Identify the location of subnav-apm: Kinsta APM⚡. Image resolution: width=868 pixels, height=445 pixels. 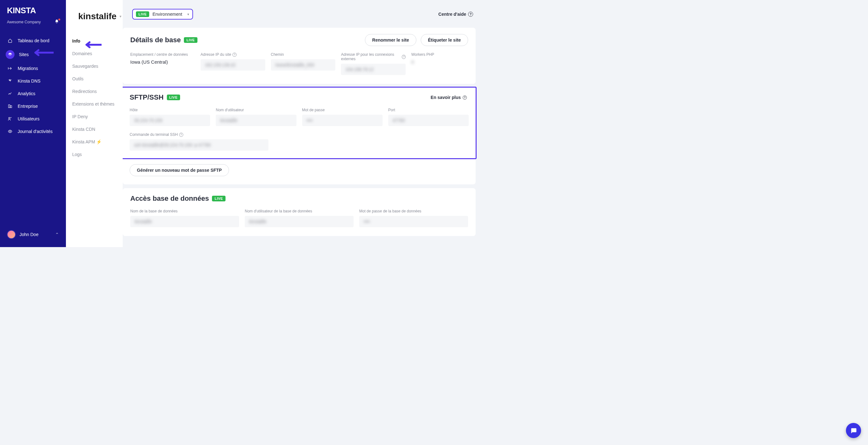
(94, 142).